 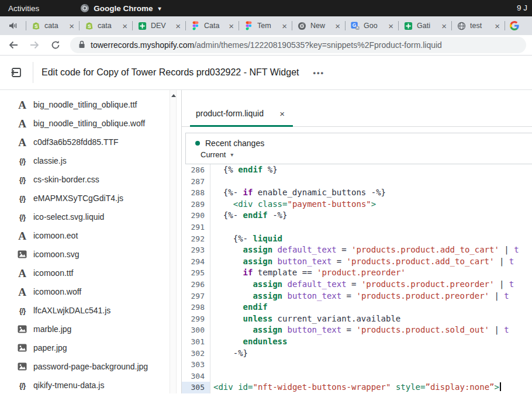 I want to click on app-menu: Google Chrome ▾, so click(x=120, y=8).